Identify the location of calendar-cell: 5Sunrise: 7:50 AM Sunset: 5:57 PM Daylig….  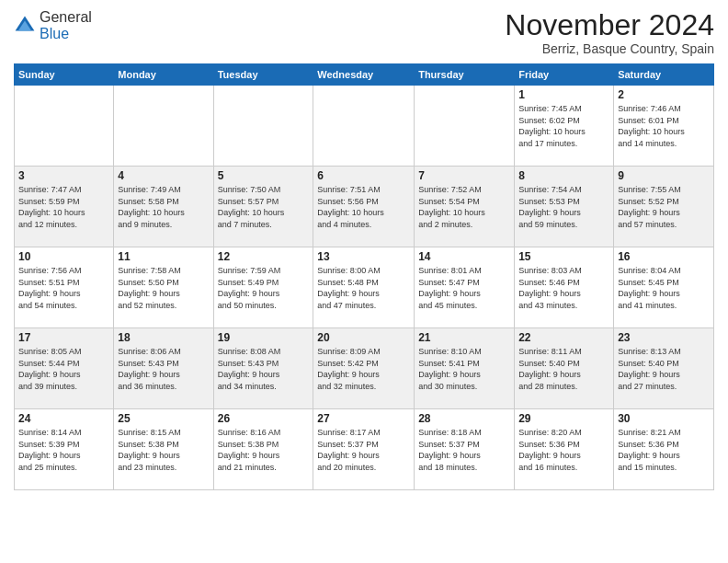
(263, 207).